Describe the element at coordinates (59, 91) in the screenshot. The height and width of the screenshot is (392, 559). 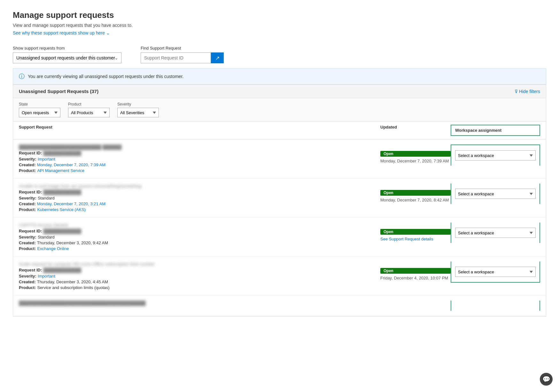
I see `table-title: Unassigned Support Requests (37)` at that location.